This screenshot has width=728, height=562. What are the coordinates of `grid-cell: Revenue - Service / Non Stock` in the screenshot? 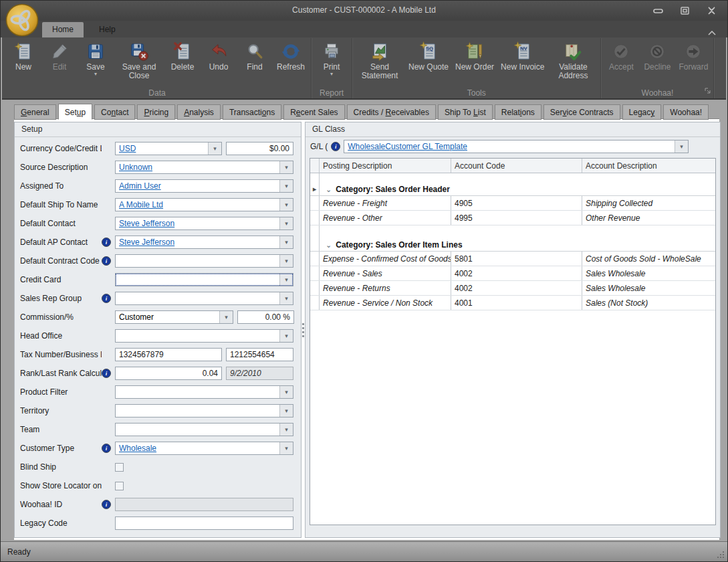 It's located at (385, 302).